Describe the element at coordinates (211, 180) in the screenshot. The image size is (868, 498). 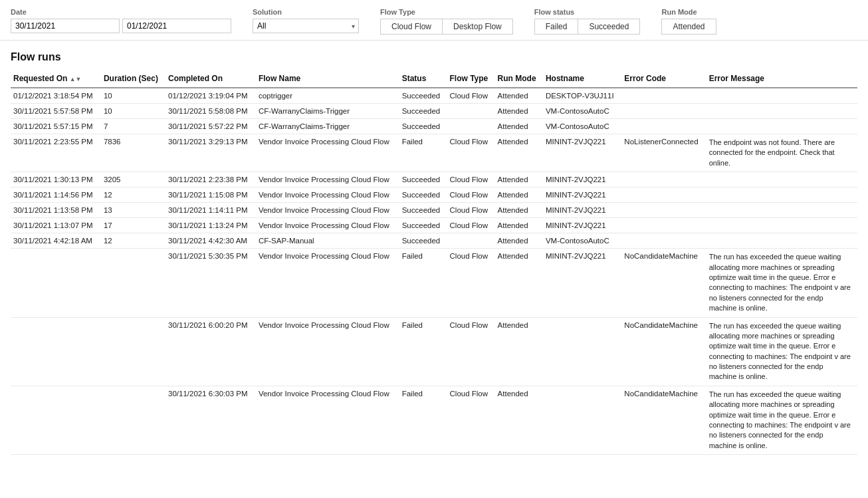
I see `cell-completed-on: 30/11/2021 2:23:38 PM` at that location.